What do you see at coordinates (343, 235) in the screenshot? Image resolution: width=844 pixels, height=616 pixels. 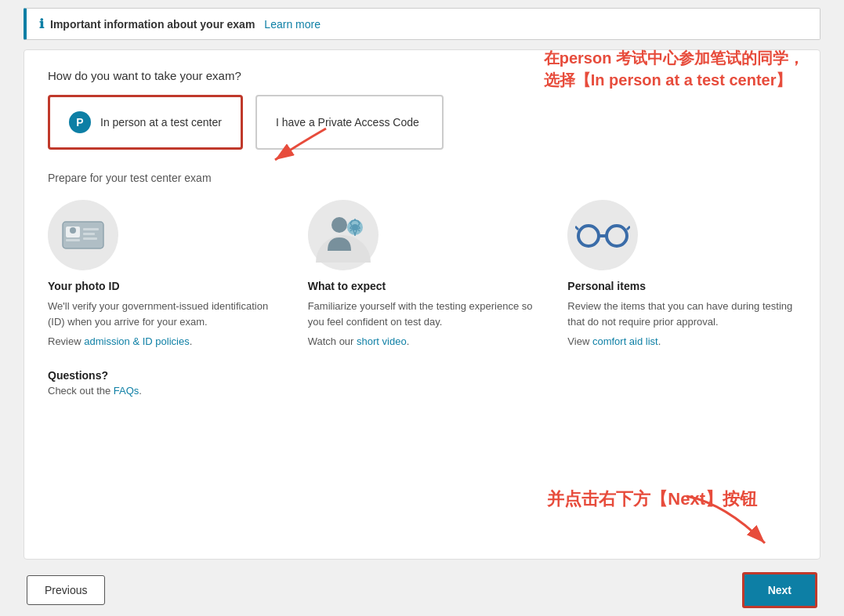 I see `what-to-expect-icon` at bounding box center [343, 235].